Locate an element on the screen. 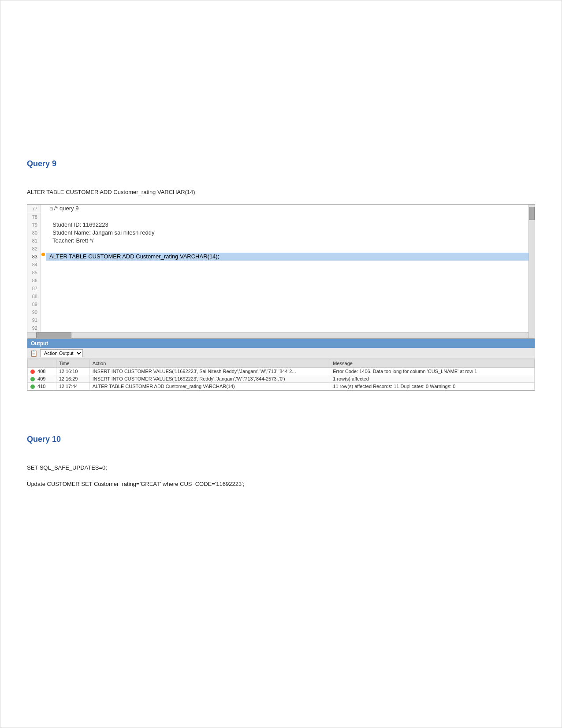 This screenshot has height=728, width=562. row-number: 408 is located at coordinates (41, 371).